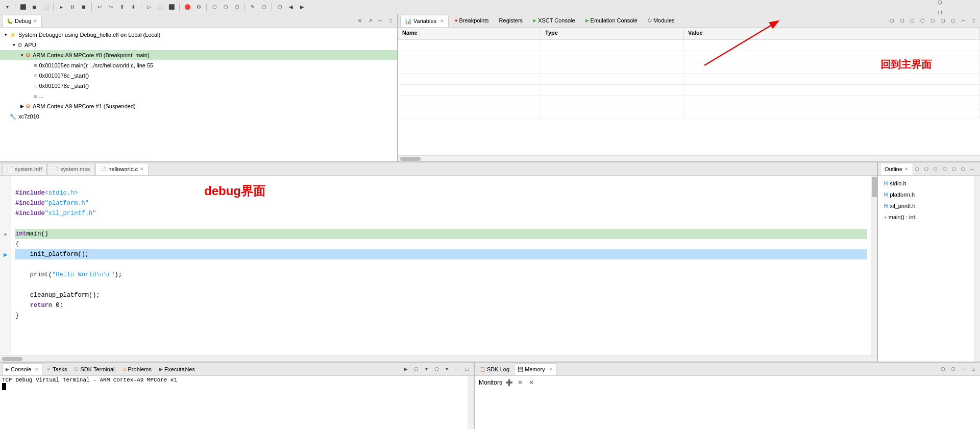  What do you see at coordinates (442, 21) in the screenshot?
I see `variables-tab-close: ✕` at bounding box center [442, 21].